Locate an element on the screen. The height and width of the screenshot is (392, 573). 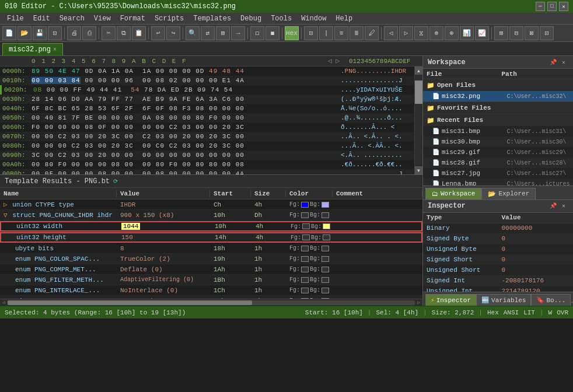
tb-print: 🖨 is located at coordinates (74, 33).